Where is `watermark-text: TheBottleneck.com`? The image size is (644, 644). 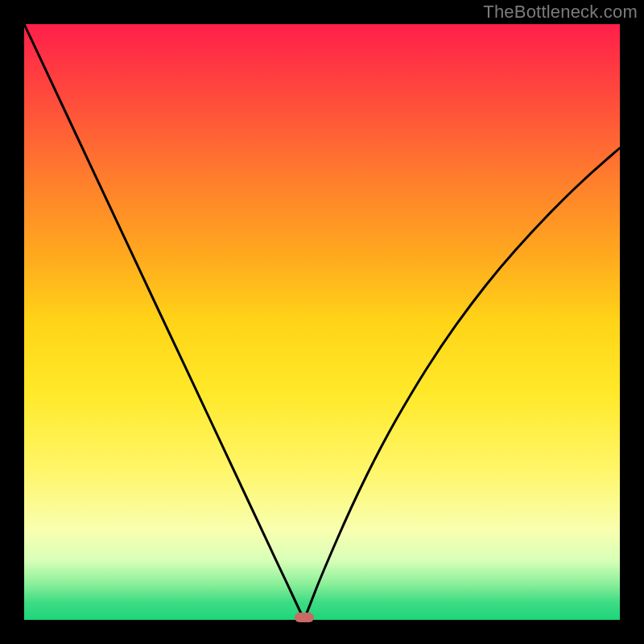
watermark-text: TheBottleneck.com is located at coordinates (560, 12).